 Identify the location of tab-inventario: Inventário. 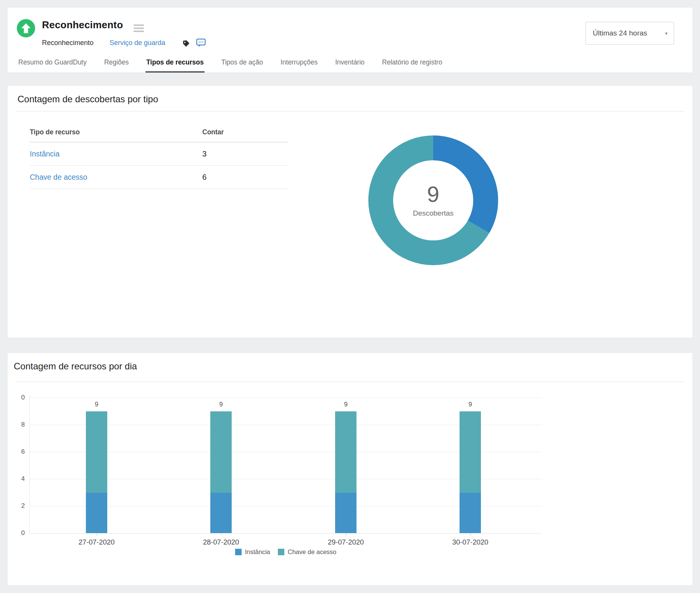
(350, 66).